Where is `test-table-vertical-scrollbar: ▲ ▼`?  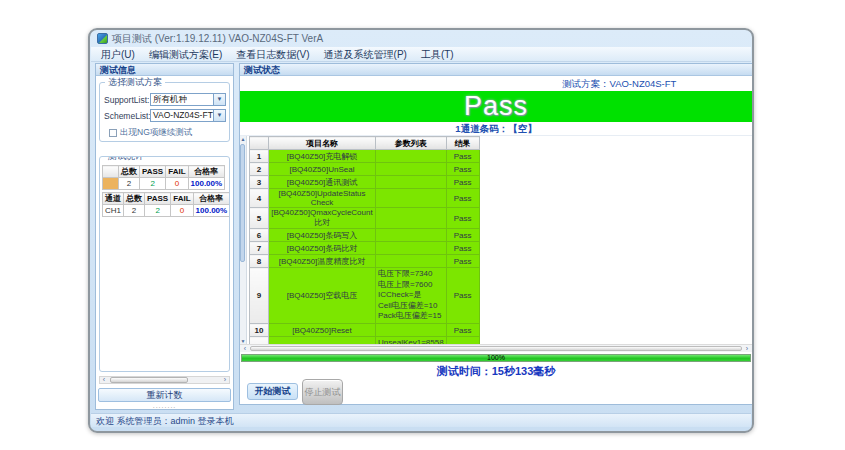
test-table-vertical-scrollbar: ▲ ▼ is located at coordinates (244, 240).